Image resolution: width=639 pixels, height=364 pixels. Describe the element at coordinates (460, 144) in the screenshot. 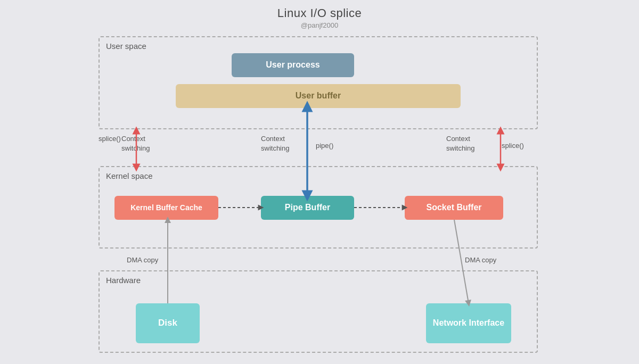

I see `context-switching-right-label: Contextswitching` at that location.